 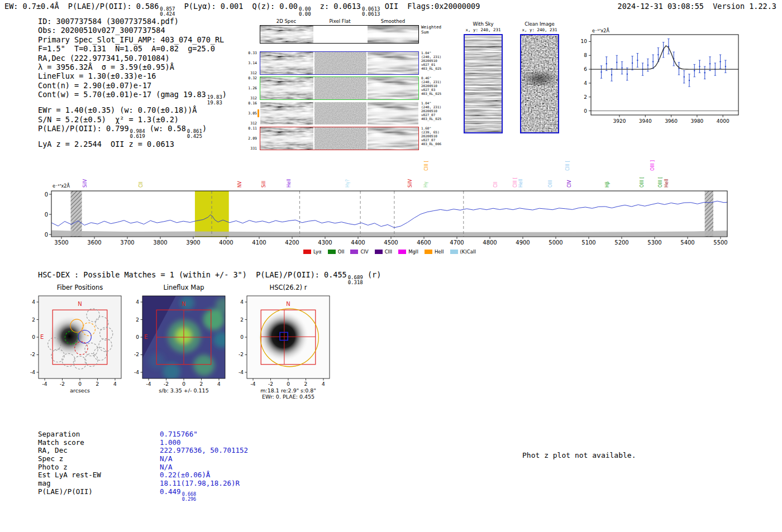 What do you see at coordinates (457, 242) in the screenshot?
I see `svg-text: 4700` at bounding box center [457, 242].